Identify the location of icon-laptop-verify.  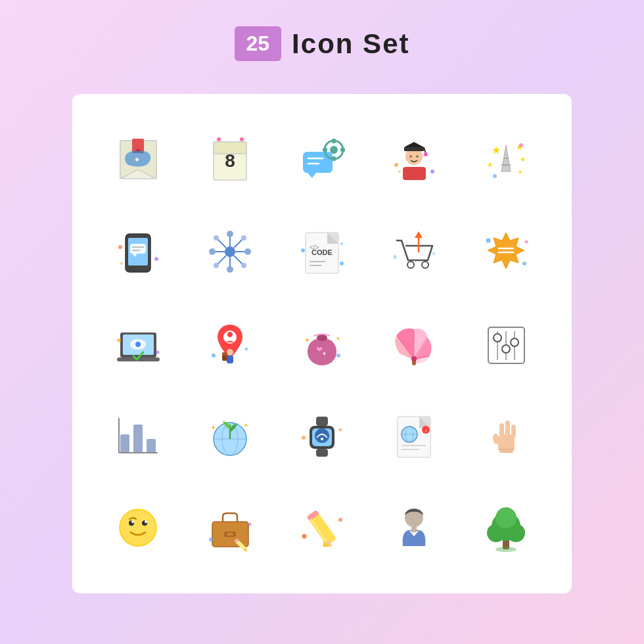
(138, 344).